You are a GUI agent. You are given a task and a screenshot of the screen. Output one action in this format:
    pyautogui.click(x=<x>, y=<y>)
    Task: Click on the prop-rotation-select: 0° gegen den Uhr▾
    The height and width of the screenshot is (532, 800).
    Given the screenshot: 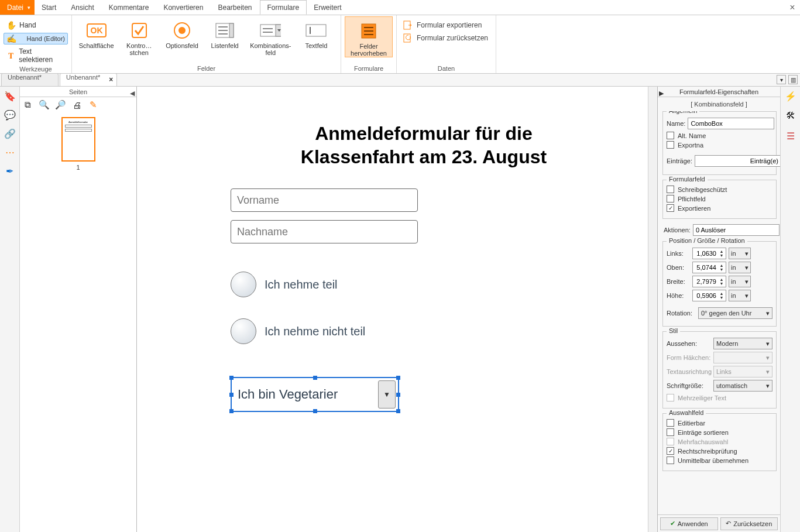 What is the action you would take?
    pyautogui.click(x=735, y=313)
    